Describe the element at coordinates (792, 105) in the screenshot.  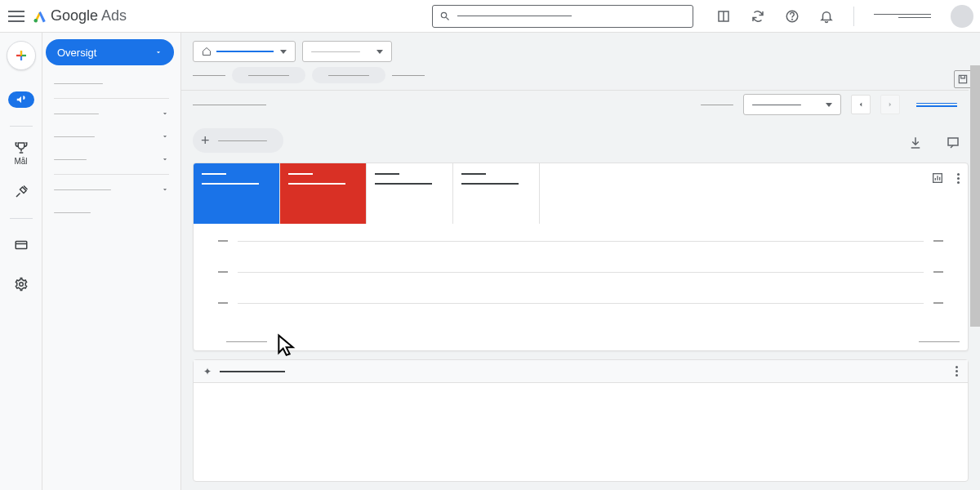
I see `date-range-picker` at that location.